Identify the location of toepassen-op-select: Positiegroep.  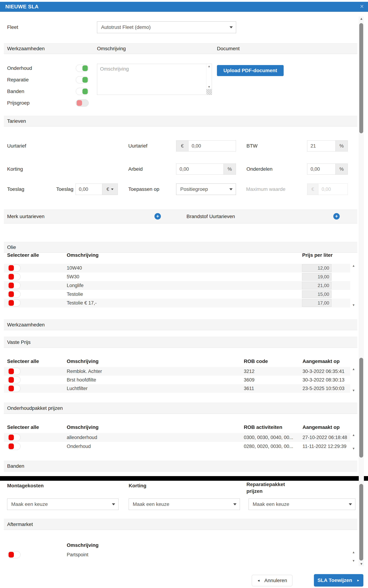
(206, 189).